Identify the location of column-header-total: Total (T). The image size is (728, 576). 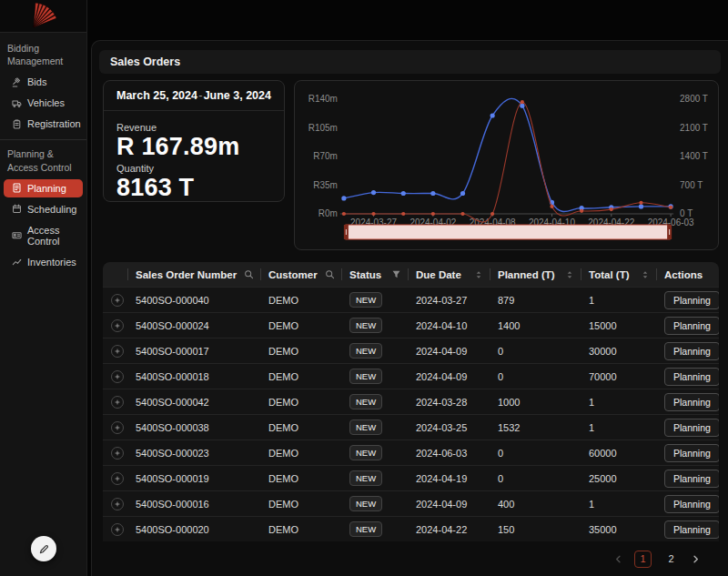
(619, 275).